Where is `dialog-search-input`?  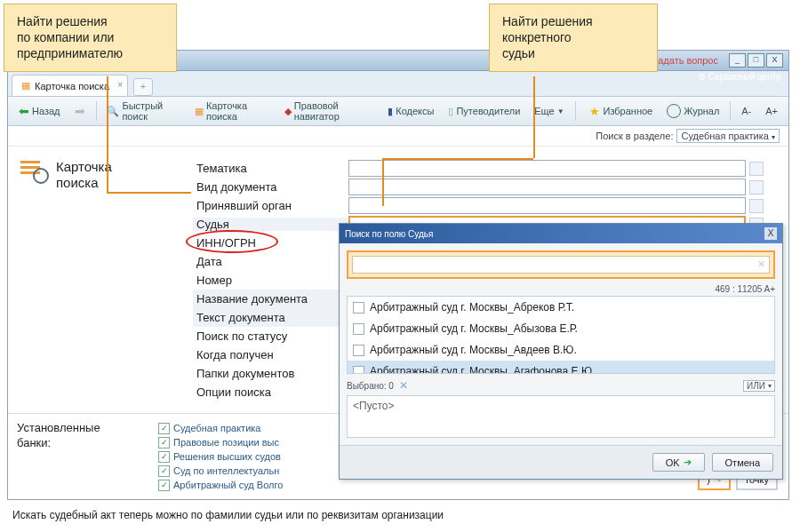
dialog-search-input is located at coordinates (561, 265).